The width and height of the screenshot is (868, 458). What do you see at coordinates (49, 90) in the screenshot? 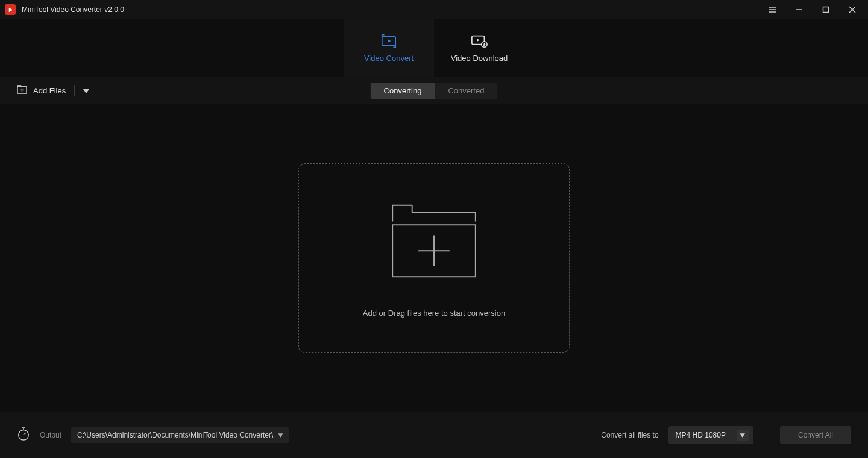
I see `add-files-label: Add Files` at bounding box center [49, 90].